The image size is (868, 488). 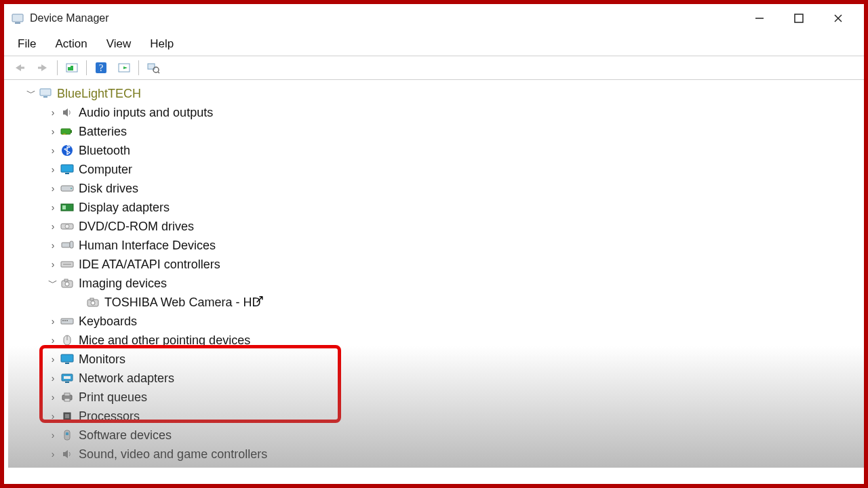 I want to click on tree-item-label: Audio inputs and outputs, so click(x=146, y=113).